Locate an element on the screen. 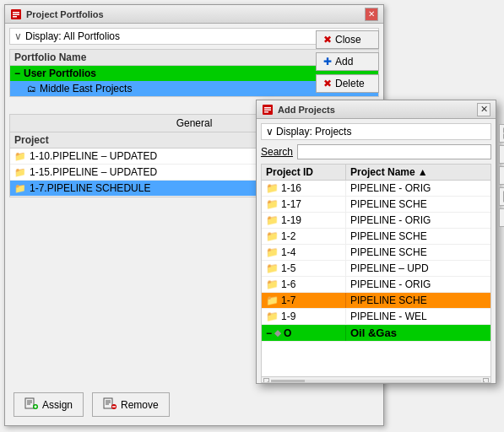 This screenshot has height=432, width=504. scroll-left-button: ◂ is located at coordinates (267, 381).